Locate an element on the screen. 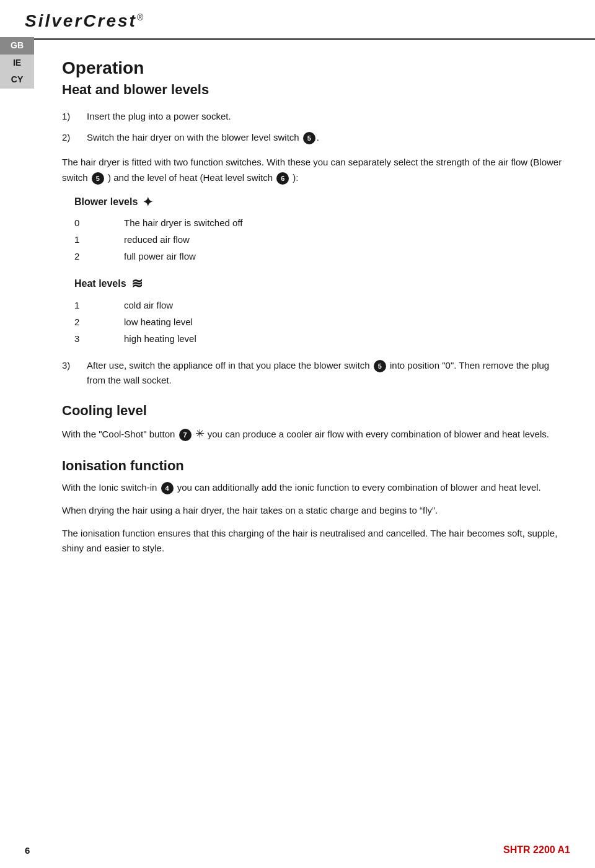 Image resolution: width=595 pixels, height=868 pixels. page-title: Operation is located at coordinates (313, 68).